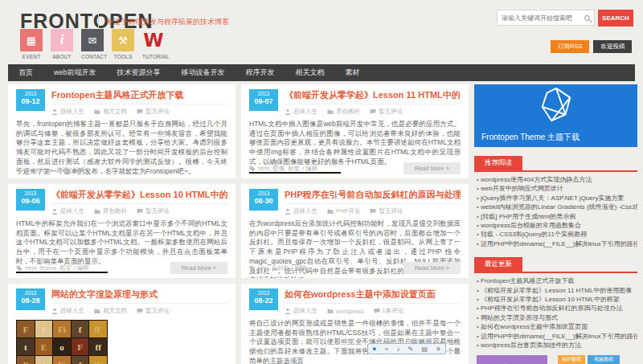 The width and height of the screenshot is (643, 364). Describe the element at coordinates (203, 72) in the screenshot. I see `nav-item: 移动设备开发` at that location.